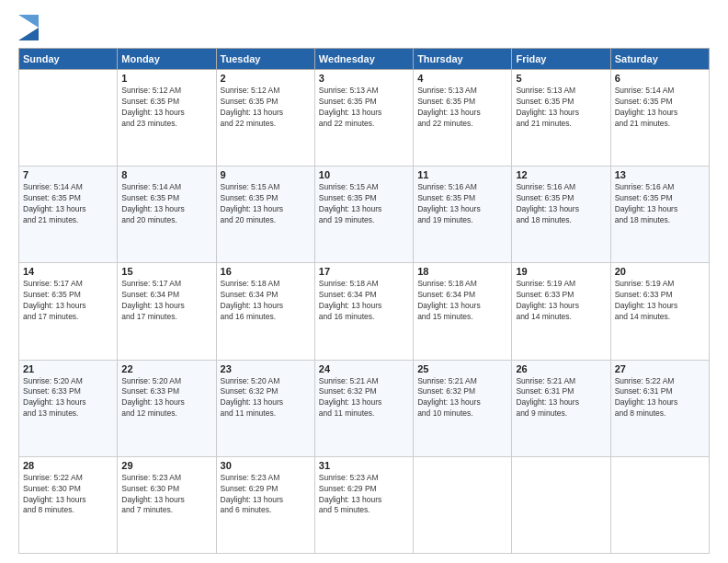 Image resolution: width=728 pixels, height=563 pixels. What do you see at coordinates (561, 301) in the screenshot?
I see `day-info: Sunrise: 5:19 AM Sunset: 6:33 PM Dayligh…` at bounding box center [561, 301].